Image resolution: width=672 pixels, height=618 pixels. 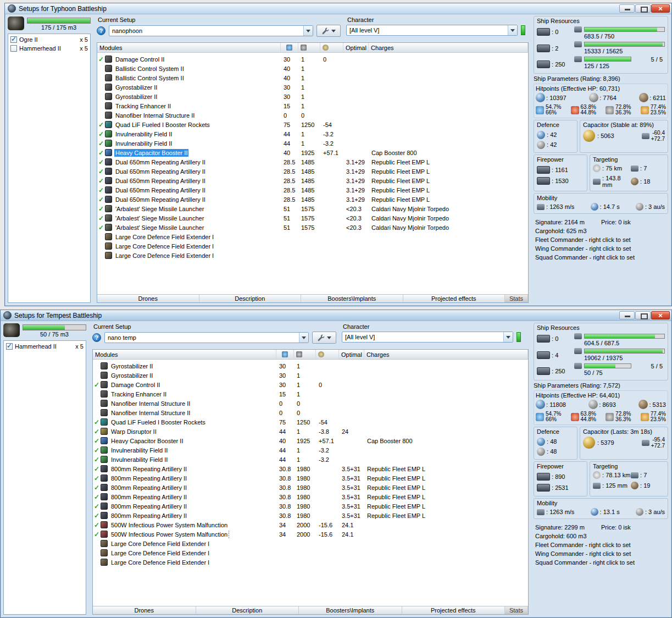 What do you see at coordinates (627, 316) in the screenshot?
I see `minimize-button` at bounding box center [627, 316].